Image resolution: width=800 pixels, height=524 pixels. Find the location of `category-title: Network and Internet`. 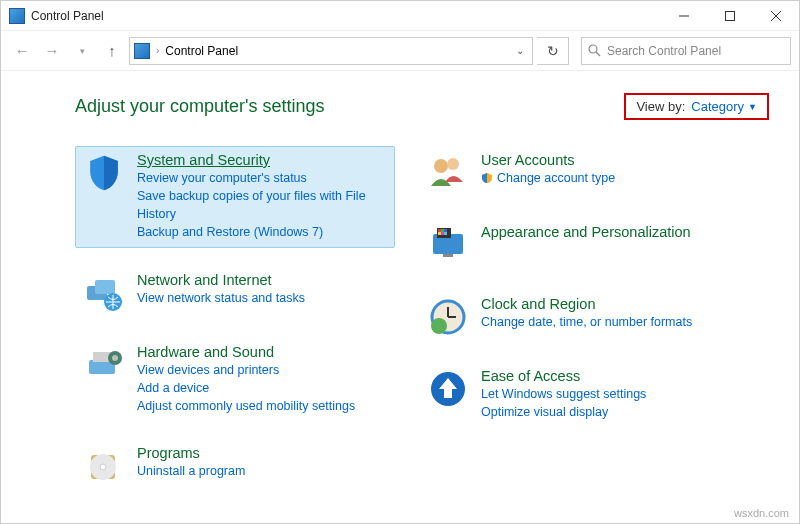

category-title: Network and Internet is located at coordinates (221, 280).